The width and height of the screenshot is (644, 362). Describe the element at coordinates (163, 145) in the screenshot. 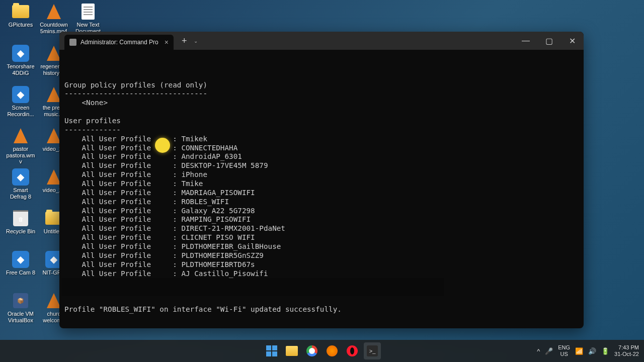

I see `cursor-highlight` at that location.